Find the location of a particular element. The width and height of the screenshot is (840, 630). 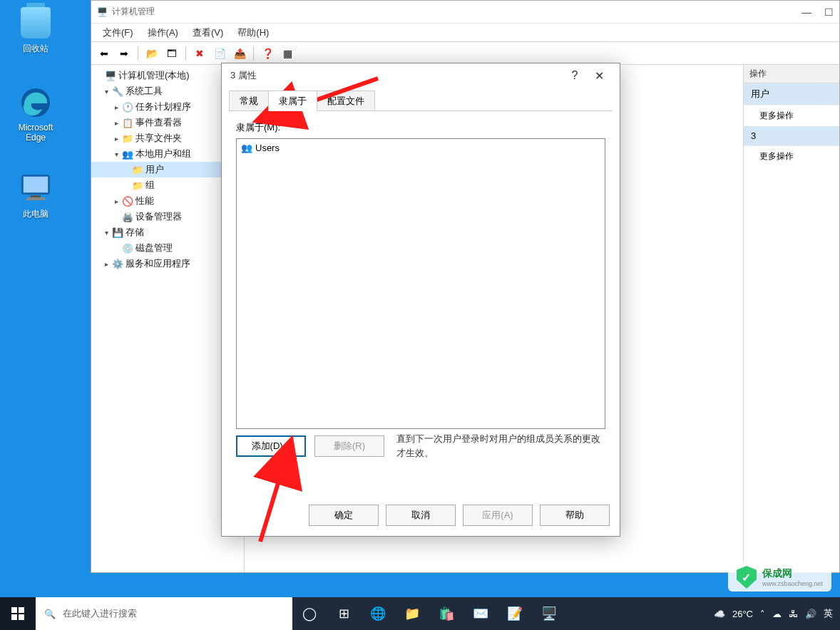

close-button: ✕ is located at coordinates (599, 76).